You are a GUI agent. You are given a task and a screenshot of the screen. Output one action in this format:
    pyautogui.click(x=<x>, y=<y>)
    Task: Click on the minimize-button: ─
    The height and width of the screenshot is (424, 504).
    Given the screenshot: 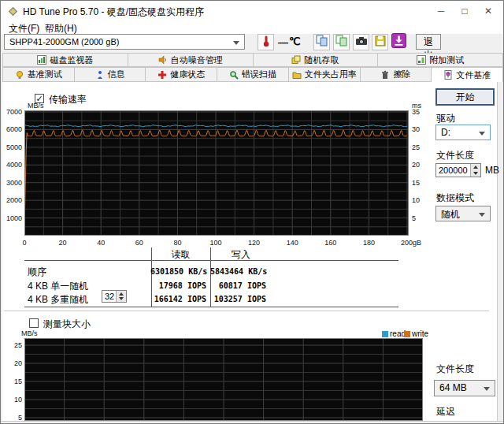 What is the action you would take?
    pyautogui.click(x=441, y=11)
    